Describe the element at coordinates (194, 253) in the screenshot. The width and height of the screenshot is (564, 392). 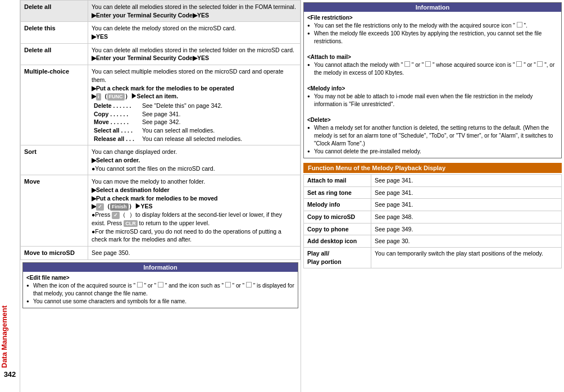
I see `desc-move-to-sd: See page 350.` at that location.